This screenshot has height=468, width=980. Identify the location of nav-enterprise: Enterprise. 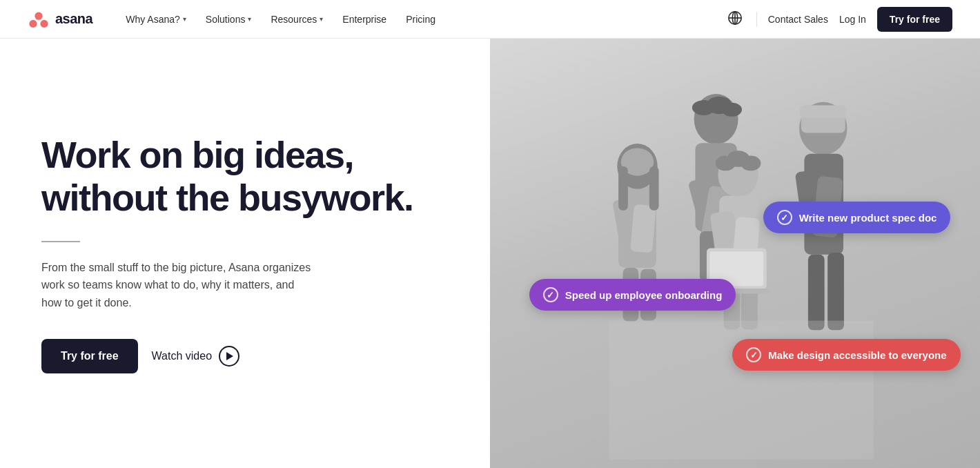
(364, 19).